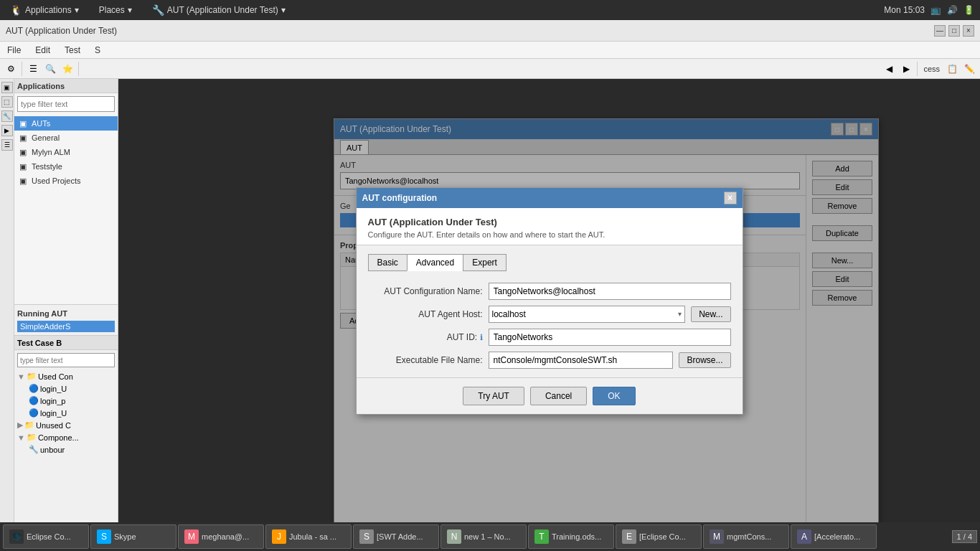  What do you see at coordinates (49, 10) in the screenshot?
I see `applications-label: Applications` at bounding box center [49, 10].